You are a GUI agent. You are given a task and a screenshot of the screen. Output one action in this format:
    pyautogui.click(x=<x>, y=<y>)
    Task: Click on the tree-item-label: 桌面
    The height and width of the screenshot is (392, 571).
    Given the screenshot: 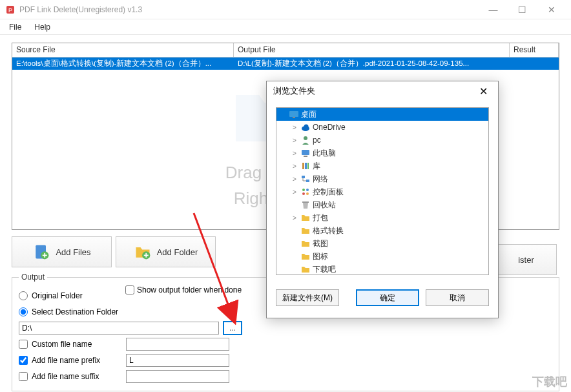 What is the action you would take?
    pyautogui.click(x=309, y=115)
    